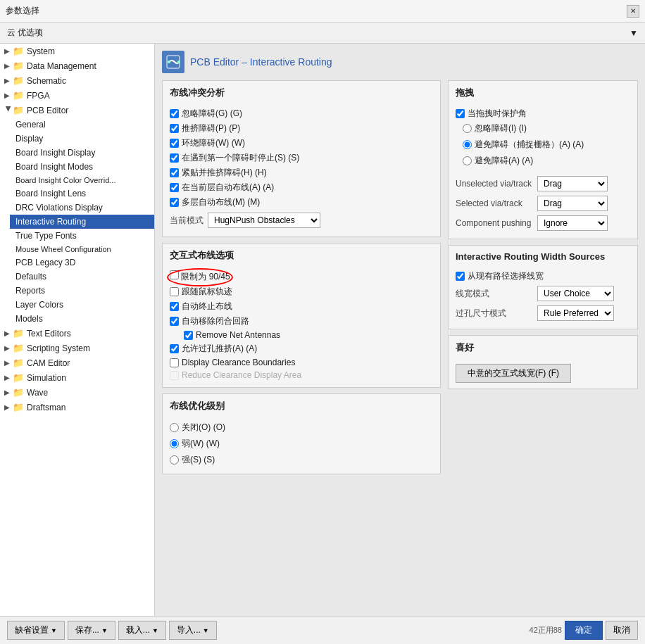 The width and height of the screenshot is (645, 644). What do you see at coordinates (584, 631) in the screenshot?
I see `ok-button: 确定` at bounding box center [584, 631].